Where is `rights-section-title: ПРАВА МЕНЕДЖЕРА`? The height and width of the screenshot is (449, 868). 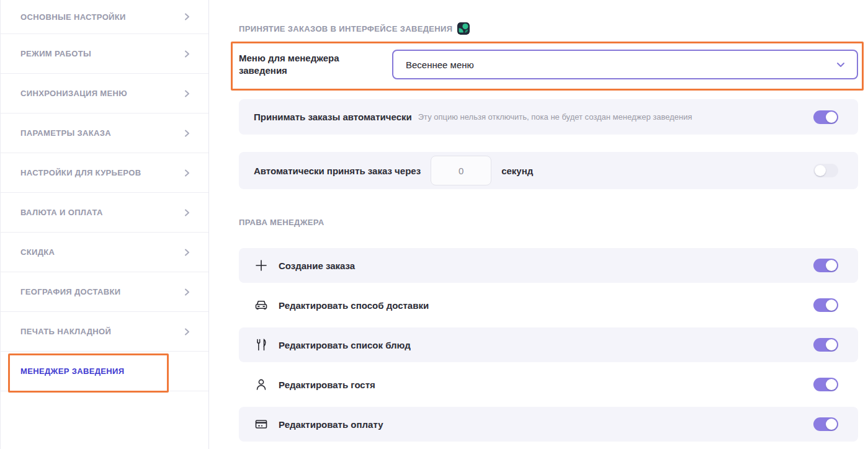
rights-section-title: ПРАВА МЕНЕДЖЕРА is located at coordinates (282, 222).